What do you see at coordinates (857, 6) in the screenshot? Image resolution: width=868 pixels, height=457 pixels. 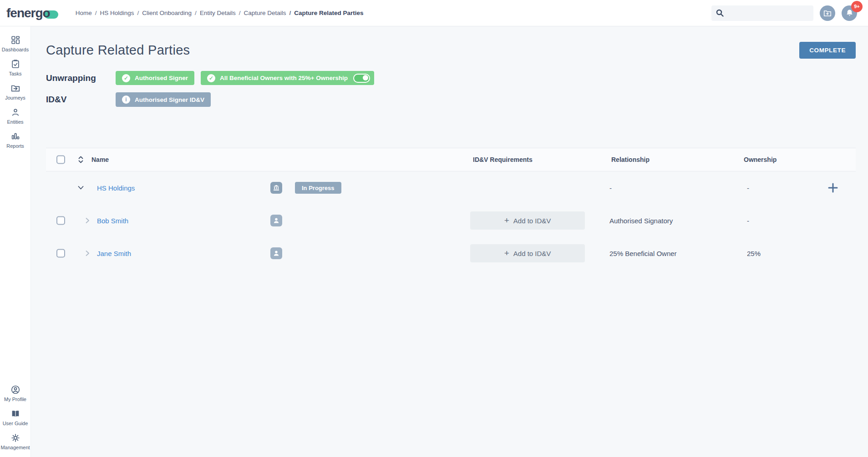 I see `notification-count-badge: 9+` at bounding box center [857, 6].